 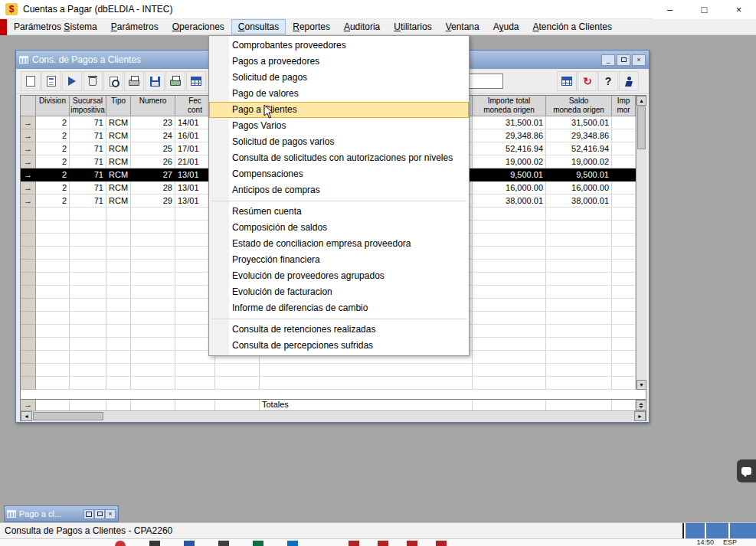 What do you see at coordinates (31, 81) in the screenshot?
I see `new-document-button` at bounding box center [31, 81].